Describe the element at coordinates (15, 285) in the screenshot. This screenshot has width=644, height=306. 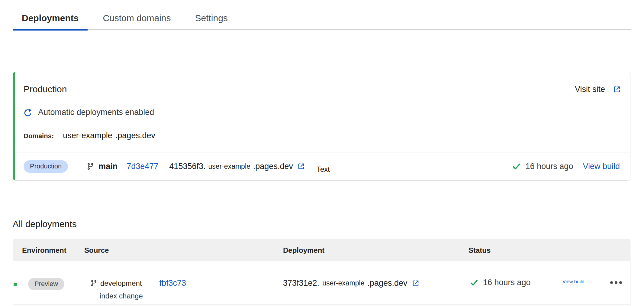
I see `next-row-partial` at that location.